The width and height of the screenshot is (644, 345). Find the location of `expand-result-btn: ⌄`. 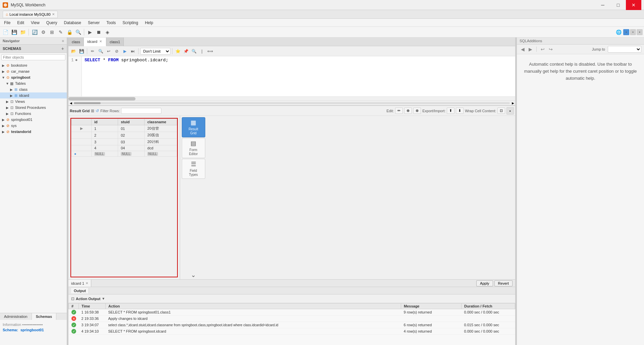

expand-result-btn: ⌄ is located at coordinates (194, 275).